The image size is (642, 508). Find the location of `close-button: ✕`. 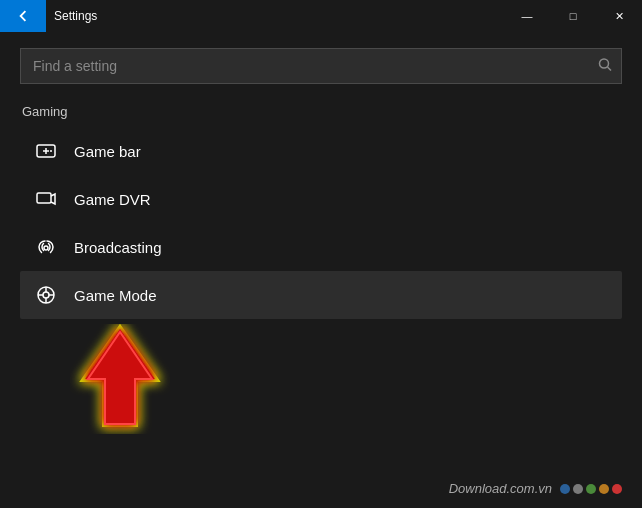

close-button: ✕ is located at coordinates (619, 16).